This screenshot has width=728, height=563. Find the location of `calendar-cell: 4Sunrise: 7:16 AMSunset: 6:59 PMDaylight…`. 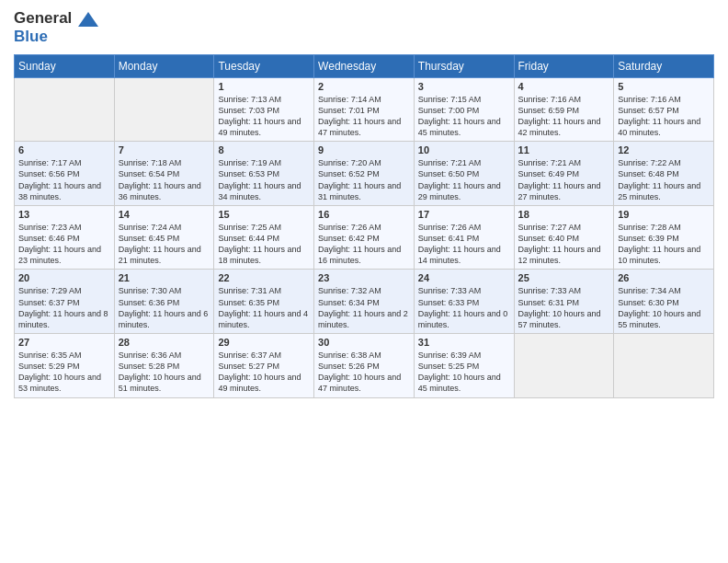

calendar-cell: 4Sunrise: 7:16 AMSunset: 6:59 PMDaylight… is located at coordinates (564, 109).